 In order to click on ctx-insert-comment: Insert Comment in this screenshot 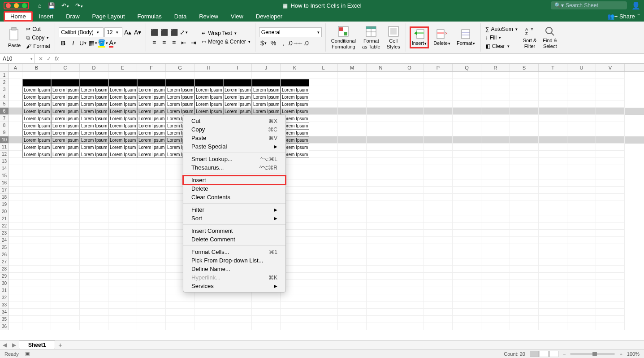, I will do `click(234, 231)`.